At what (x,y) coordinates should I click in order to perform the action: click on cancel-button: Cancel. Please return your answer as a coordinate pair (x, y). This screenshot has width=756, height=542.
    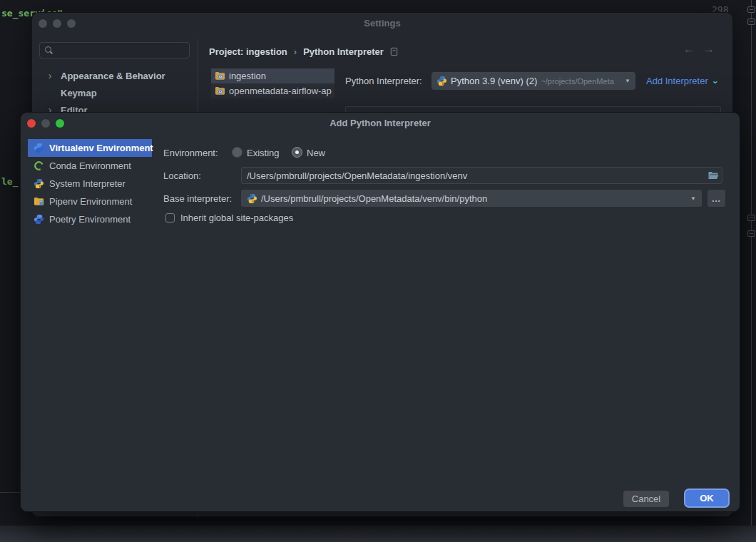
    Looking at the image, I should click on (646, 499).